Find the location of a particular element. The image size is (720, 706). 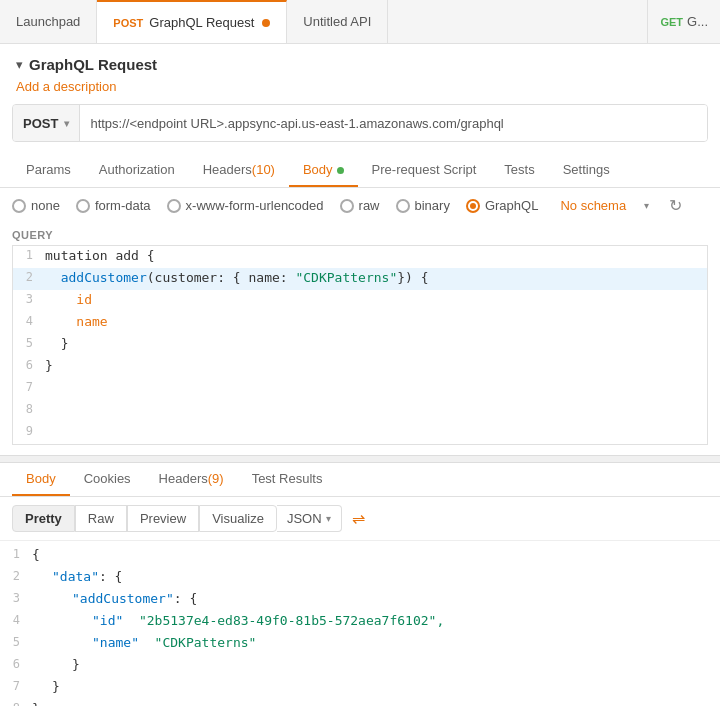

response-tab-cookies: Cookies is located at coordinates (108, 480).